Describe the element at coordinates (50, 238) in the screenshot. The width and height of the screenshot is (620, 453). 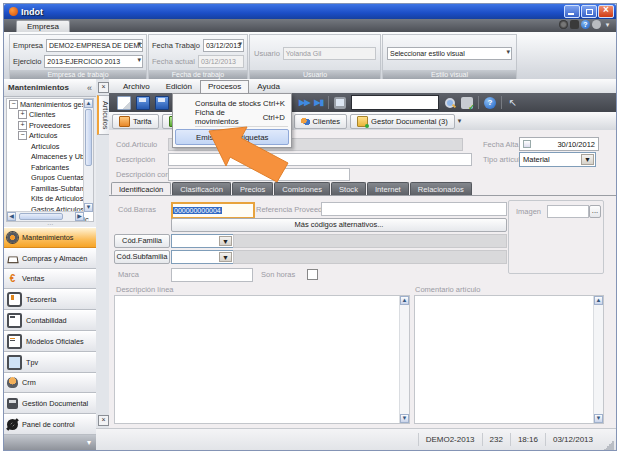
I see `nav-mantenimientos: Mantenimientos` at that location.